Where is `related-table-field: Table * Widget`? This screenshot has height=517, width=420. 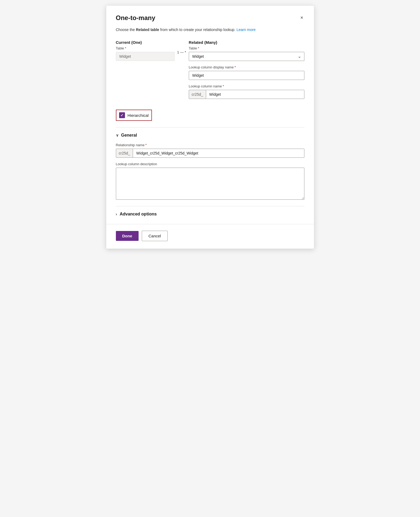 related-table-field: Table * Widget is located at coordinates (247, 53).